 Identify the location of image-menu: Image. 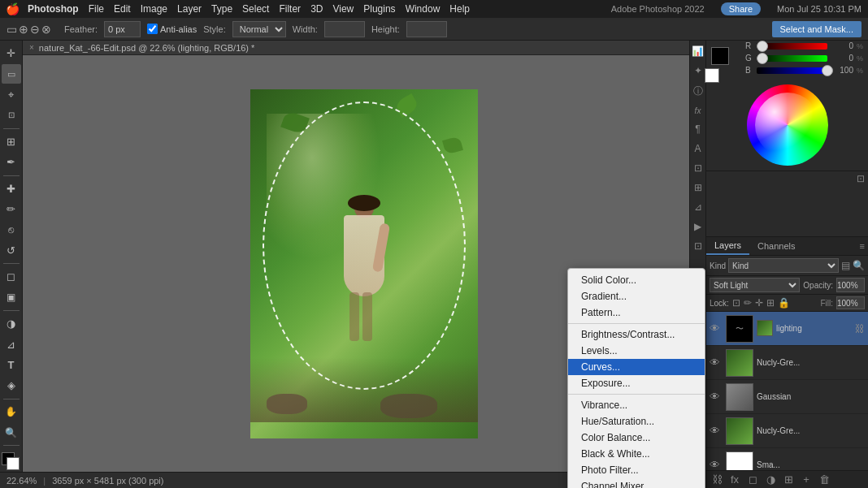
(154, 9).